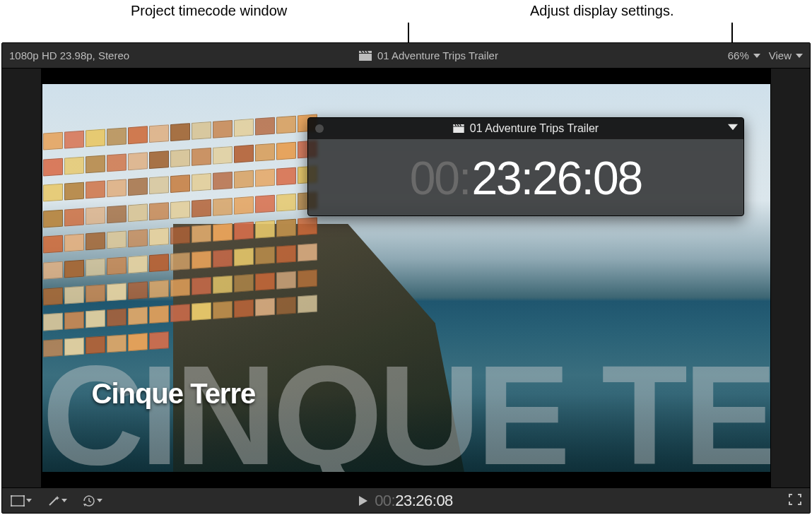 Image resolution: width=812 pixels, height=515 pixels. What do you see at coordinates (93, 501) in the screenshot?
I see `retime-menu` at bounding box center [93, 501].